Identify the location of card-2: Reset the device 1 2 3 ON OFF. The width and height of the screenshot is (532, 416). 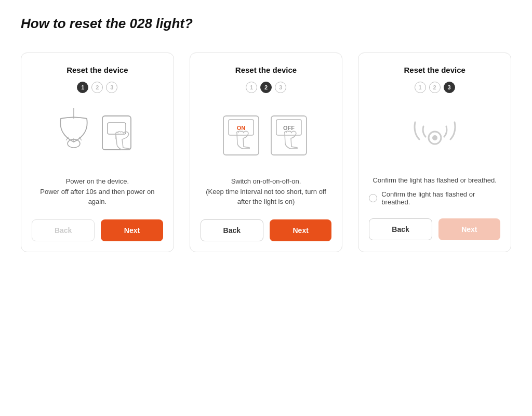
(266, 152).